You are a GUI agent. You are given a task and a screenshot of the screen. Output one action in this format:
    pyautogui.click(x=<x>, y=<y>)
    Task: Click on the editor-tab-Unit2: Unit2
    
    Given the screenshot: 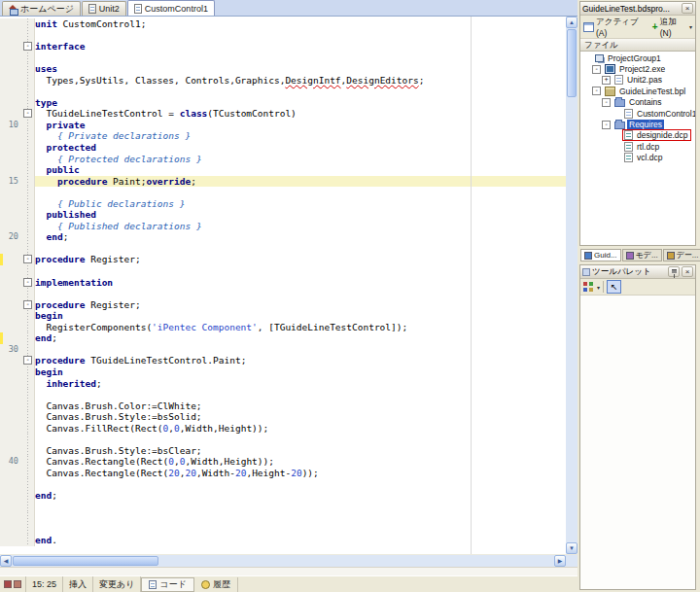 What is the action you would take?
    pyautogui.click(x=104, y=8)
    